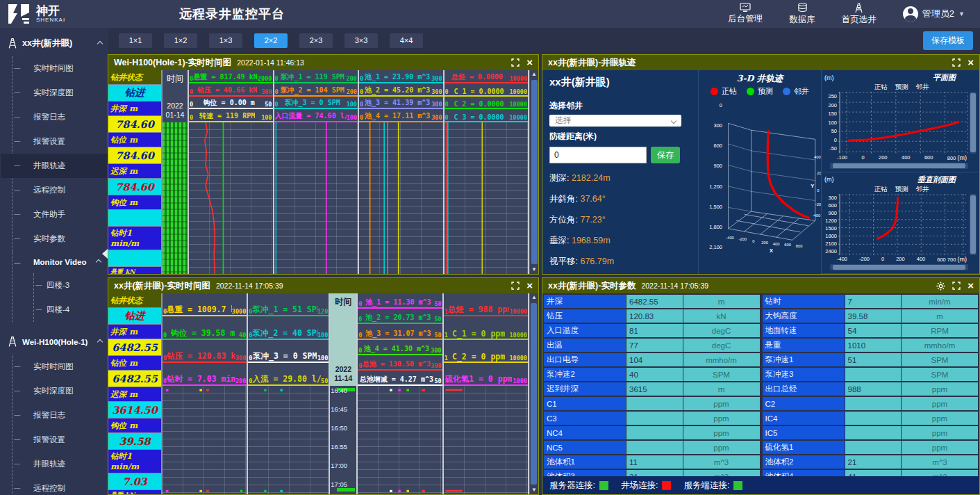 This screenshot has width=980, height=495. What do you see at coordinates (973, 122) in the screenshot?
I see `plan-view-vscrollbar` at bounding box center [973, 122].